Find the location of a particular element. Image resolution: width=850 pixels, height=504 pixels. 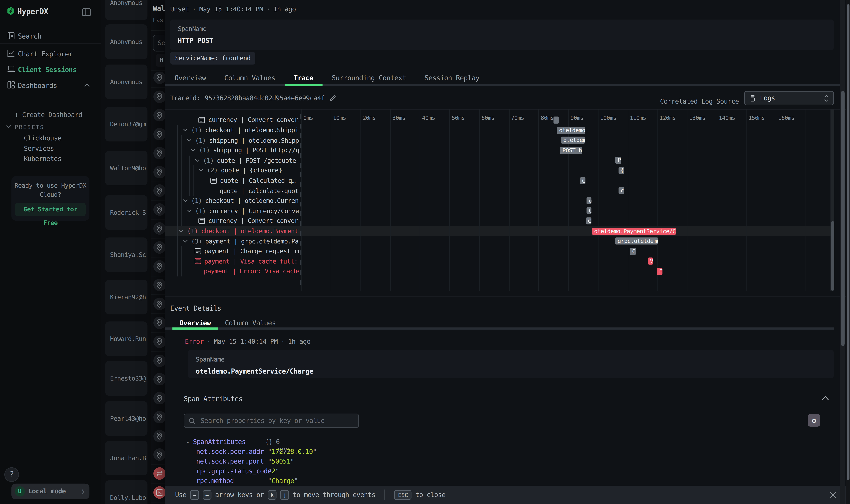

span-duration-bar: grpc.oteldemo. is located at coordinates (637, 241).